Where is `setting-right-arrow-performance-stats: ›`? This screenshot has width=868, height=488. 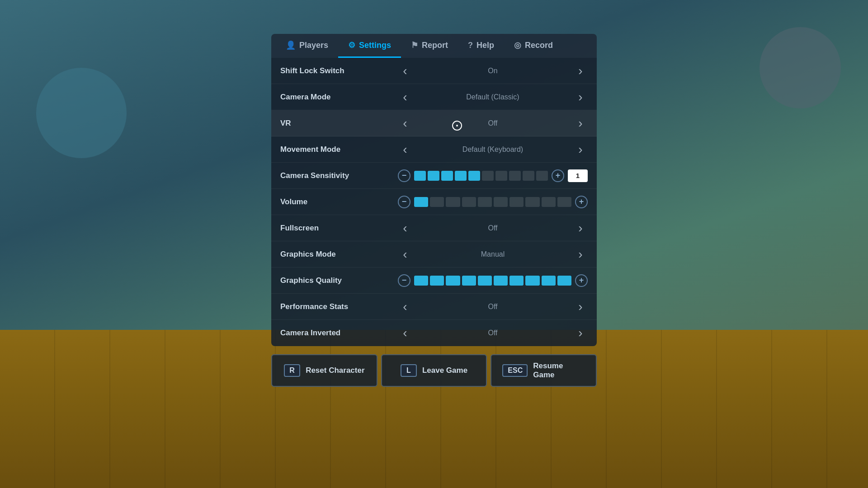 setting-right-arrow-performance-stats: › is located at coordinates (580, 307).